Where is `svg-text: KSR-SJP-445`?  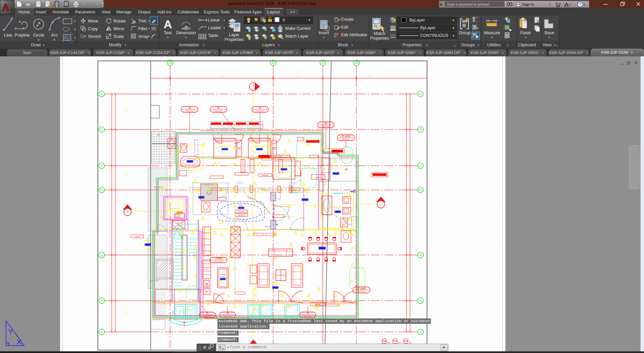 svg-text: KSR-SJP-445 is located at coordinates (308, 316).